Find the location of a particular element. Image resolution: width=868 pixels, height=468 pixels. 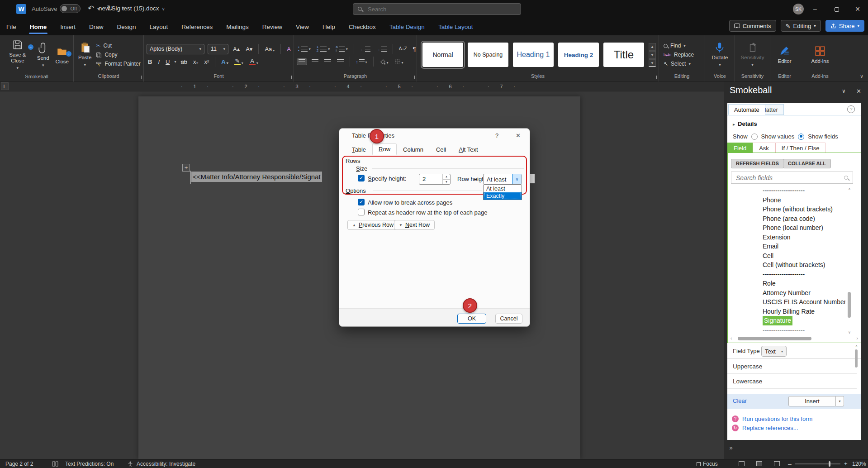

panel-collapse-icon: ∨ is located at coordinates (844, 91).